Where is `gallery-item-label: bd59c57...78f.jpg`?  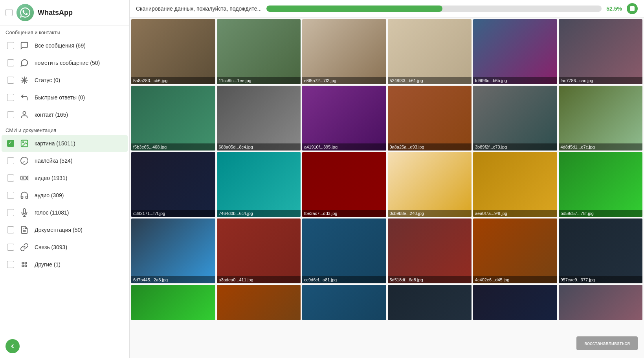 gallery-item-label: bd59c57...78f.jpg is located at coordinates (601, 213).